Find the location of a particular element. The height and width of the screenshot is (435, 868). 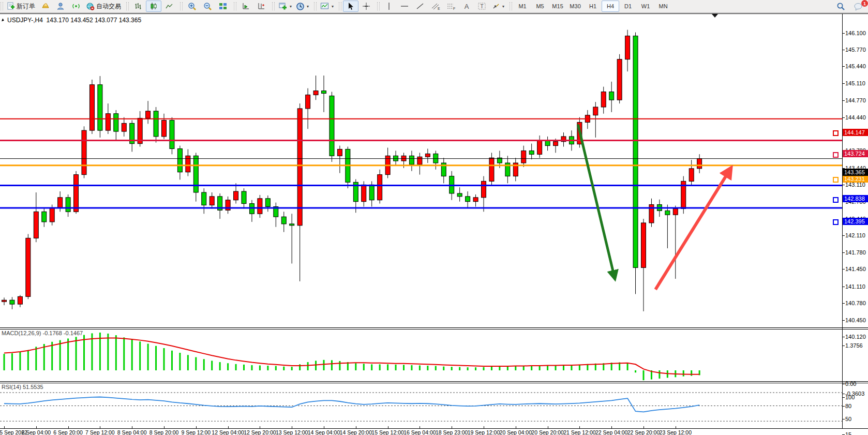

text-button: A is located at coordinates (467, 6).